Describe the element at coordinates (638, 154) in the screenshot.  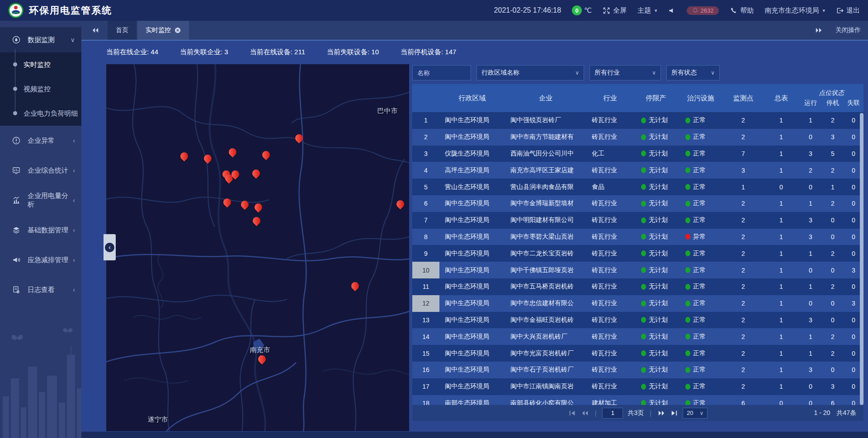
I see `table-row: 3仪陇生态环境局西南油气田分公司川中化工无计划正常71350` at that location.